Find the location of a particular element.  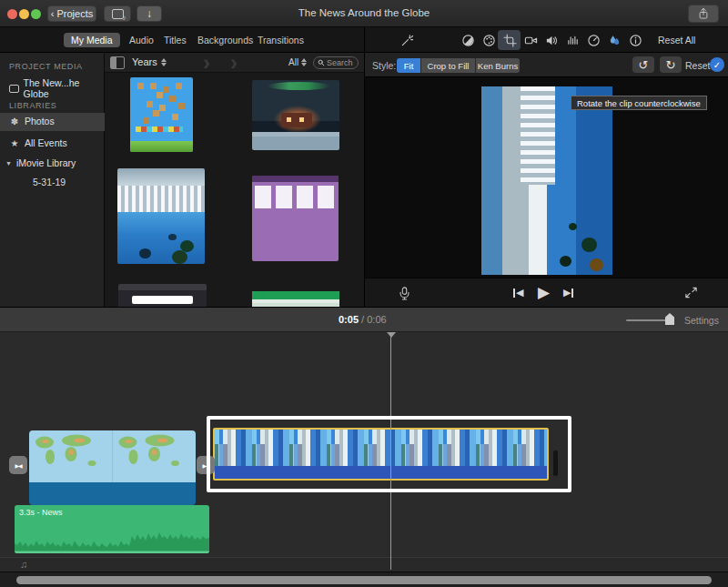

sidebar-item-imovie-library: ▼ iMovie Library is located at coordinates (40, 163).